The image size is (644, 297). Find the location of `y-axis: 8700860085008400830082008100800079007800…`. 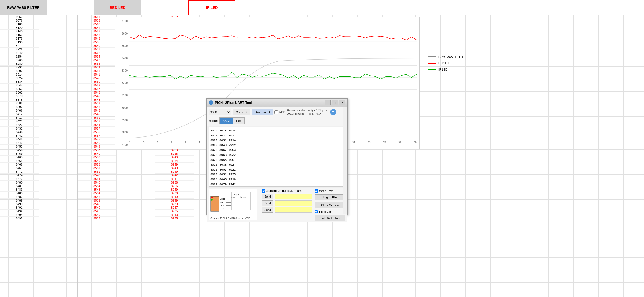

y-axis: 8700860085008400830082008100800079007800… is located at coordinates (122, 83).